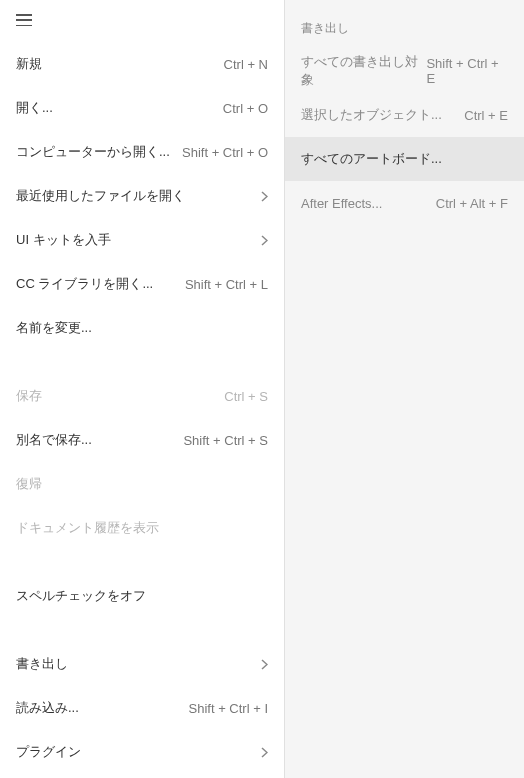 The height and width of the screenshot is (778, 524). Describe the element at coordinates (225, 152) in the screenshot. I see `menu-shortcut: Shift + Ctrl + O` at that location.